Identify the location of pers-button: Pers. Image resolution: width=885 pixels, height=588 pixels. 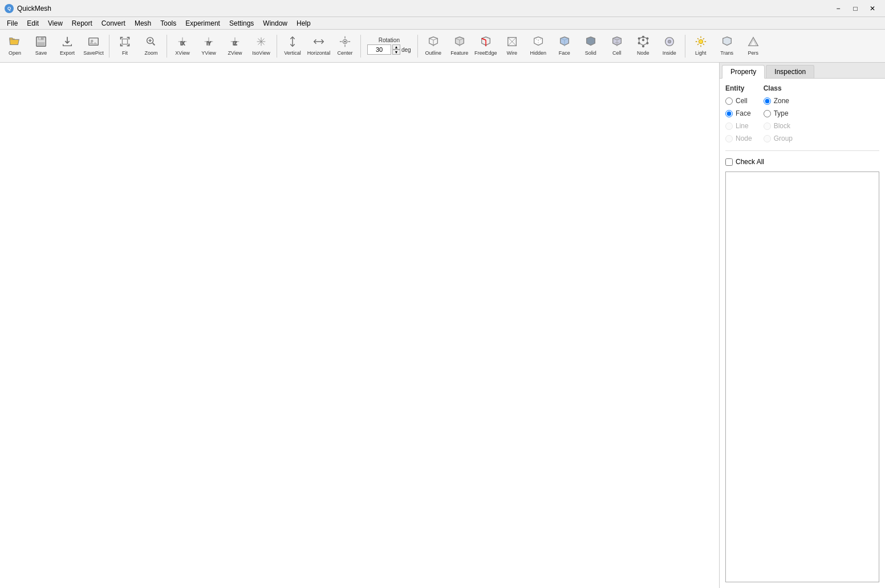
(753, 46).